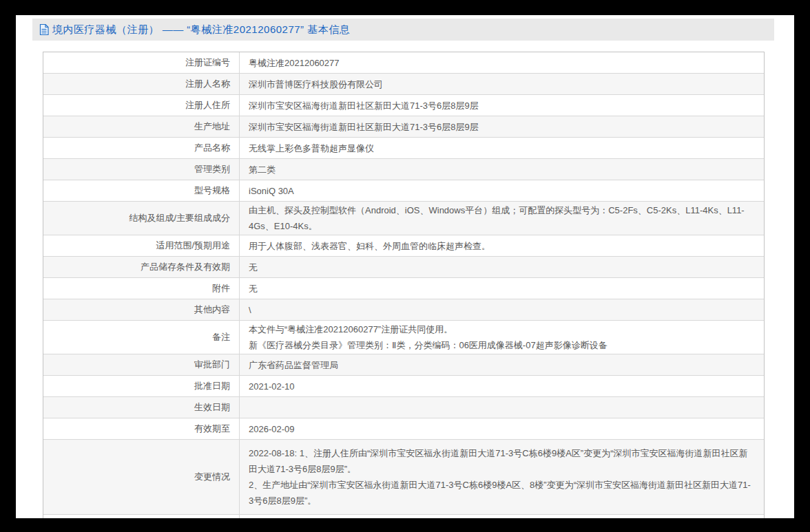  I want to click on change-history-item-1: 2022-08-18: 1、注册人住所由“深圳市宝安区福永街道新田大道71-3号…, so click(501, 461).